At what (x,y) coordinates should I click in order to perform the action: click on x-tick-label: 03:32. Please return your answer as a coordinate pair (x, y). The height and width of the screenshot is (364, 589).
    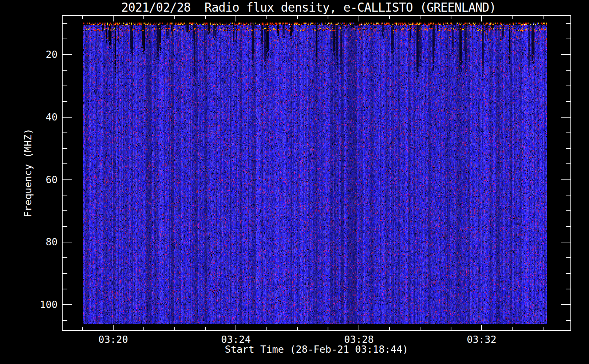
    Looking at the image, I should click on (482, 340).